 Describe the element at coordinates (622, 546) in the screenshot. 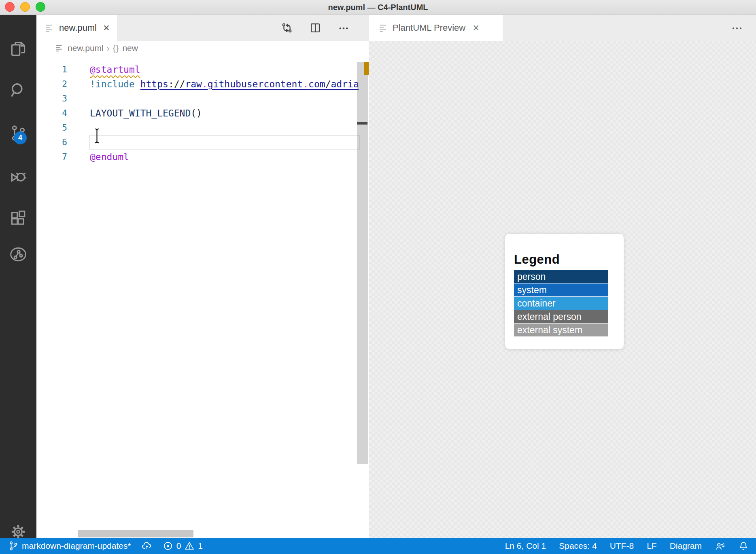

I see `encoding-status: UTF-8` at that location.